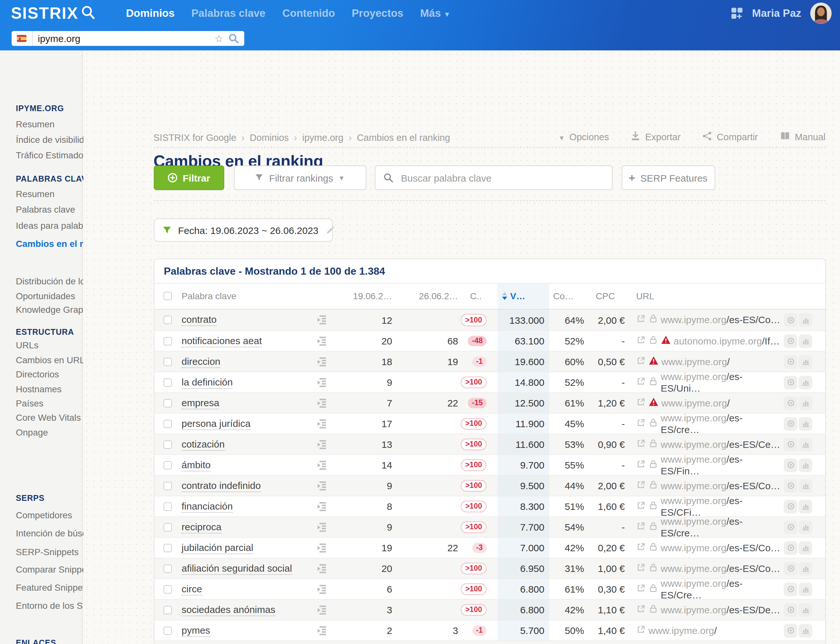 Image resolution: width=840 pixels, height=644 pixels. I want to click on keyword-link: pymes, so click(196, 631).